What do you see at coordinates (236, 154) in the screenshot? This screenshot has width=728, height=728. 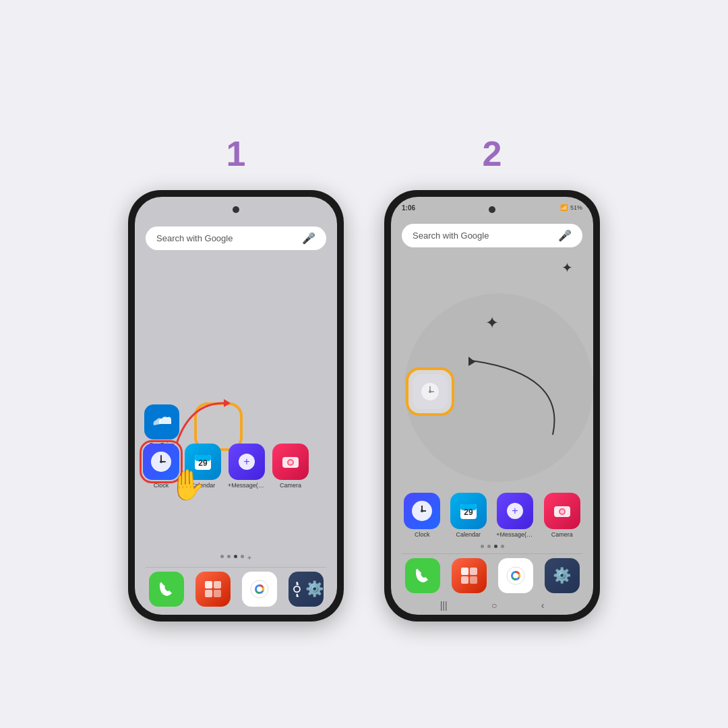 I see `step-1-number: 1` at bounding box center [236, 154].